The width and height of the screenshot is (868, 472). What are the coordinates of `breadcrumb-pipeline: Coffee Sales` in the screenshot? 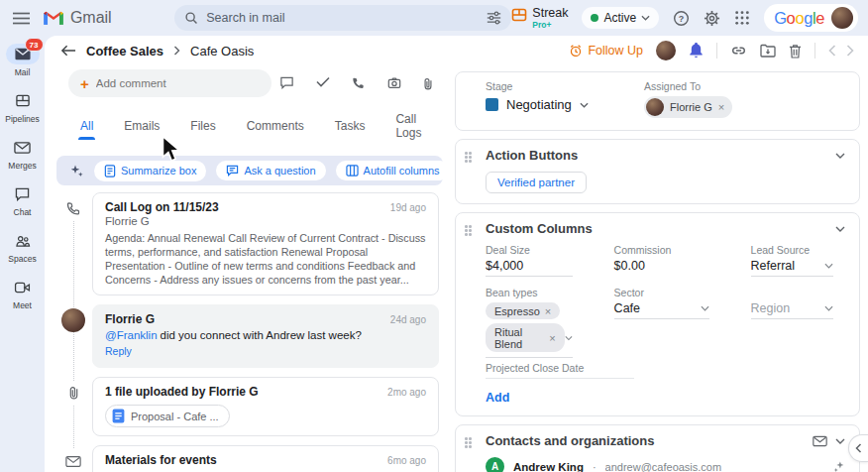 It's located at (125, 52).